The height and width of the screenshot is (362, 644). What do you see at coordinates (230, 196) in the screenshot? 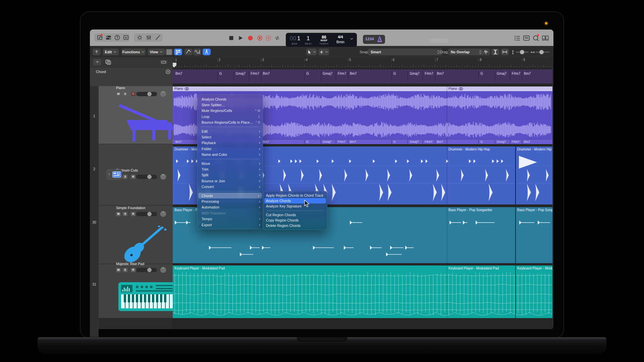
I see `menu-item-chords: Chords›` at bounding box center [230, 196].